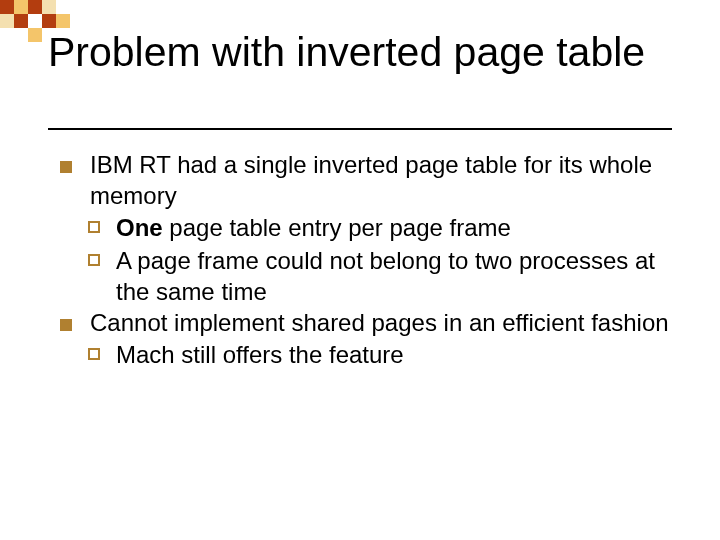 The image size is (720, 540). I want to click on sub-bullet-rest: page frame could not belong to two proce…, so click(386, 276).